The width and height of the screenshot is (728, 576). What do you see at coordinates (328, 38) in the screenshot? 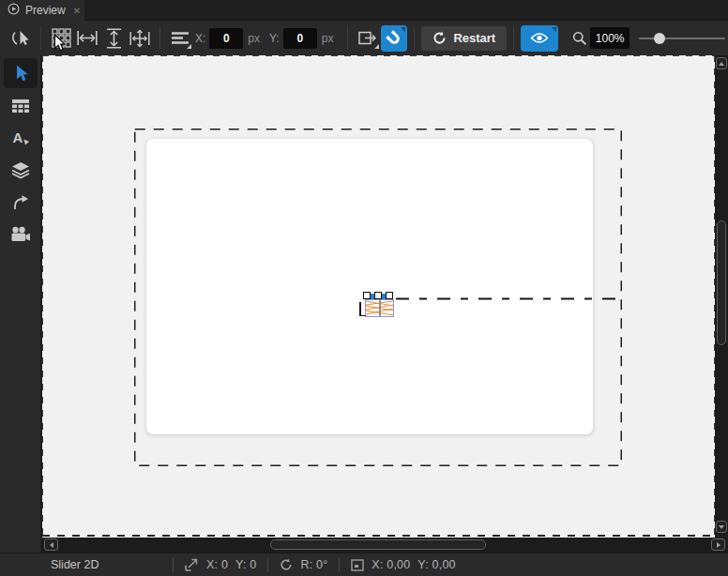
I see `y-unit-label: px` at bounding box center [328, 38].